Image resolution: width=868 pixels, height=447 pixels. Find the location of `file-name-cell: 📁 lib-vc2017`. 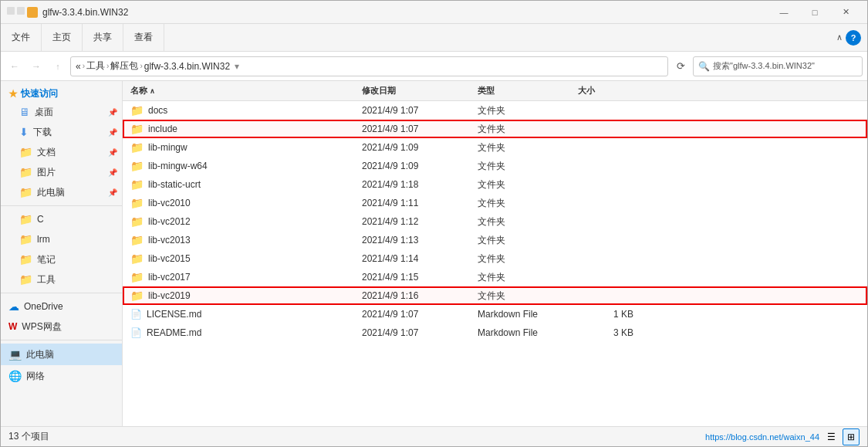

file-name-cell: 📁 lib-vc2017 is located at coordinates (243, 277).